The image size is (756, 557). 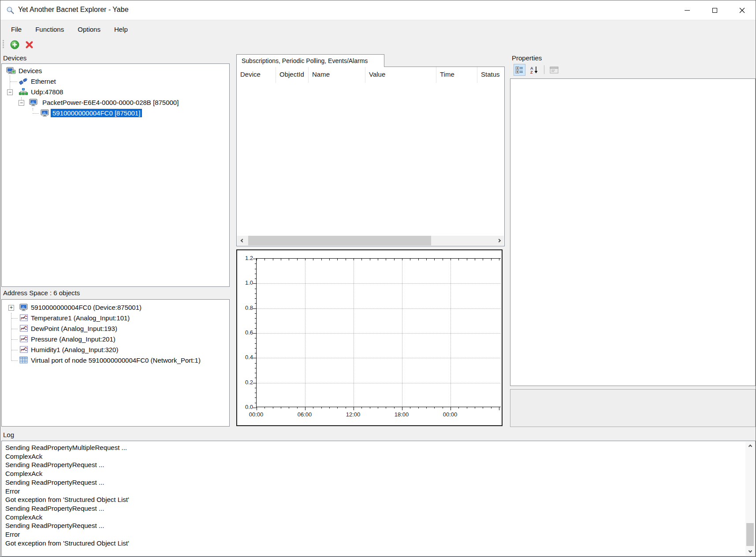 I want to click on x-tick-label: 06:00, so click(x=305, y=414).